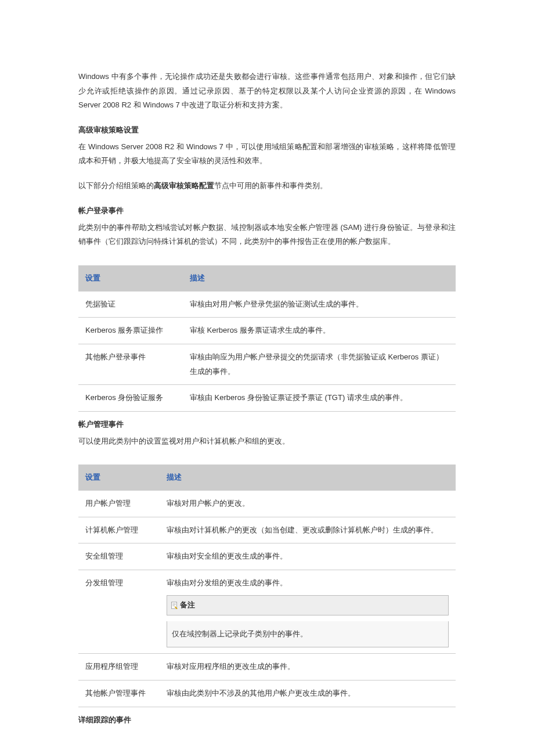 The height and width of the screenshot is (756, 534). Describe the element at coordinates (267, 186) in the screenshot. I see `advanced-policy-intro: 以下部分介绍组策略的高级审核策略配置节点中可用的新事件和事件类别。` at that location.